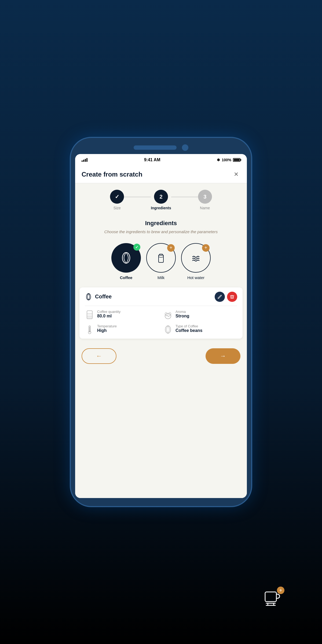  I want to click on coffee-circle: ✓, so click(126, 258).